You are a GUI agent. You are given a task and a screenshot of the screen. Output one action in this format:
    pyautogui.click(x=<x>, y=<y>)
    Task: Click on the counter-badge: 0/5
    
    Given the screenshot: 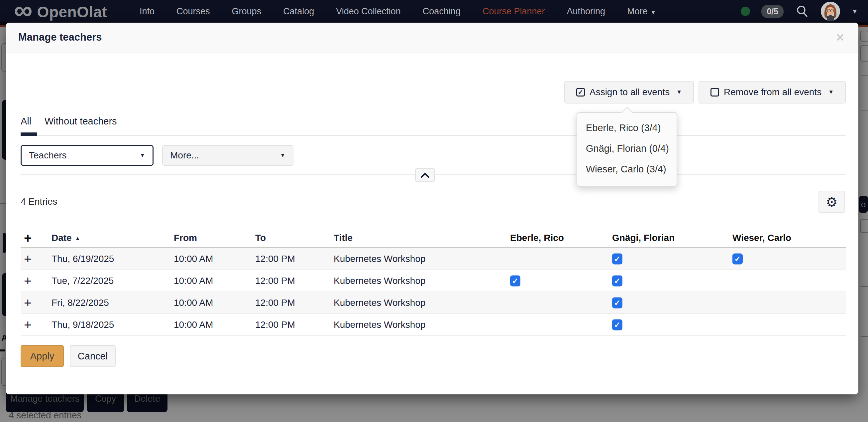 What is the action you would take?
    pyautogui.click(x=772, y=11)
    